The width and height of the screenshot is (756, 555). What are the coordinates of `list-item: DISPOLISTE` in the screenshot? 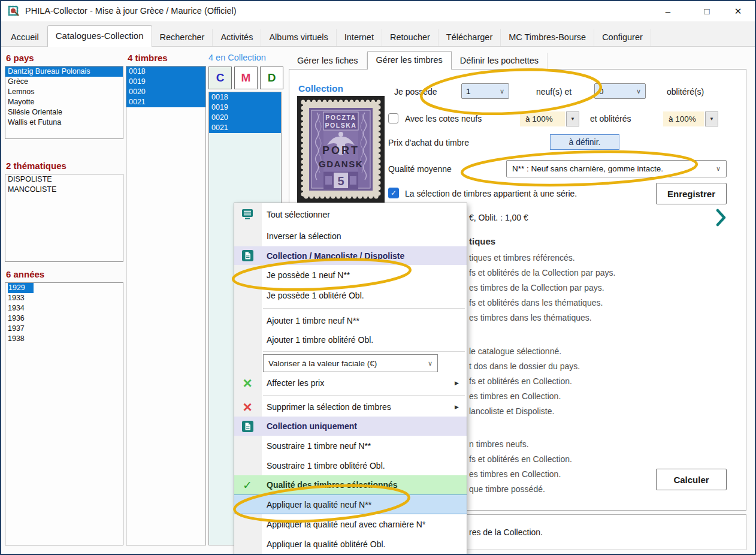 It's located at (64, 180).